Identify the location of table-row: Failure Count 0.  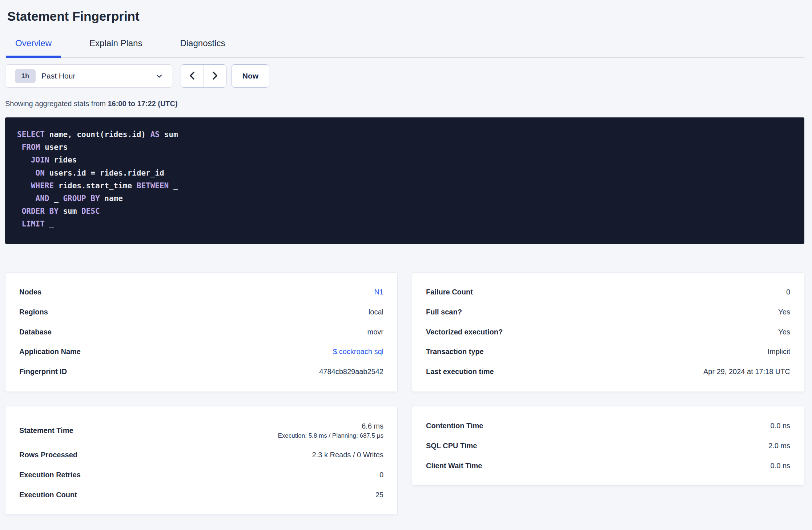
(608, 292).